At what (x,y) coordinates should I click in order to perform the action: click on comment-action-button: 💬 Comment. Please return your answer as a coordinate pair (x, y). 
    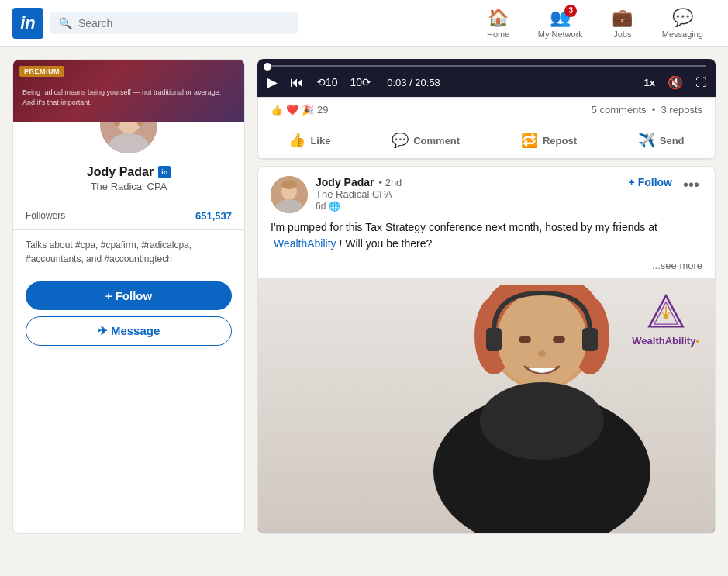
    Looking at the image, I should click on (426, 140).